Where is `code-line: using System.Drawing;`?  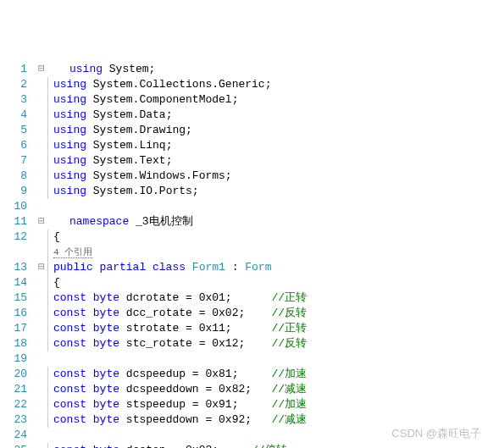 code-line: using System.Drawing; is located at coordinates (263, 130).